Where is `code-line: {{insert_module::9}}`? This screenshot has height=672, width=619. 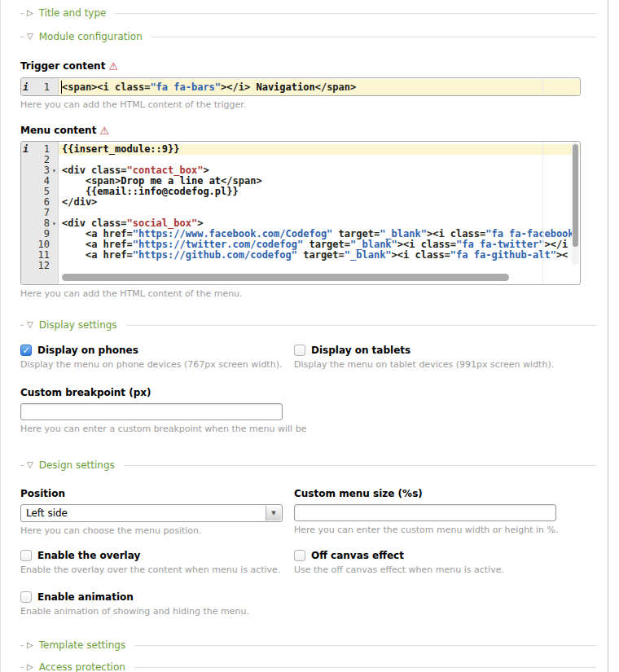
code-line: {{insert_module::9}} is located at coordinates (319, 150).